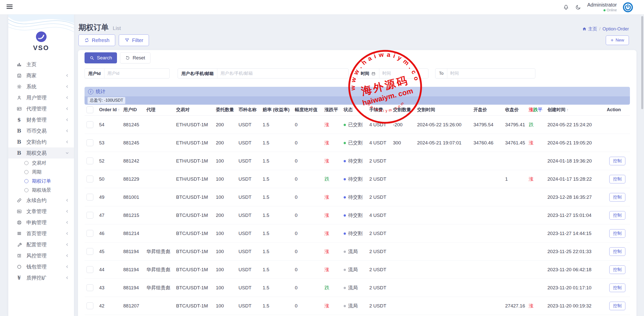 The image size is (644, 316). Describe the element at coordinates (134, 40) in the screenshot. I see `filter-button: Filter` at that location.